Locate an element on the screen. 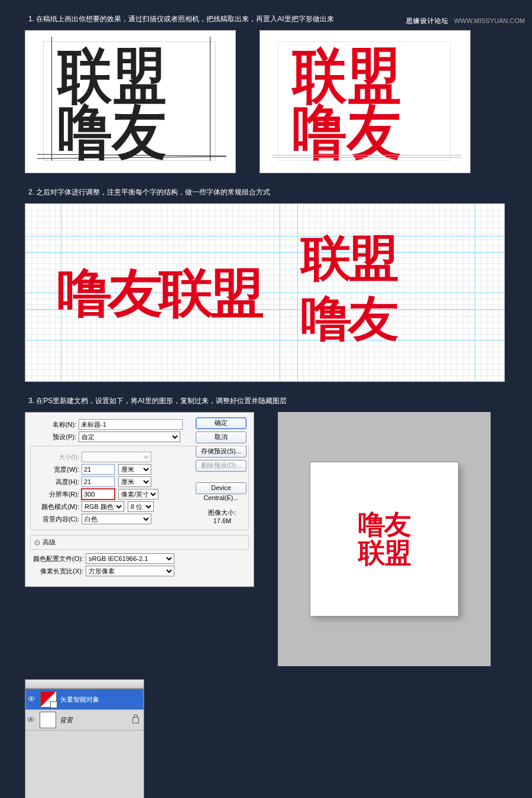 The image size is (532, 798). layers-header is located at coordinates (85, 685).